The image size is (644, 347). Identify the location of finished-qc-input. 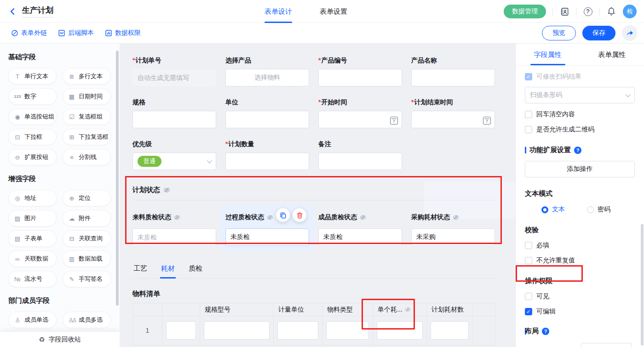
(360, 237).